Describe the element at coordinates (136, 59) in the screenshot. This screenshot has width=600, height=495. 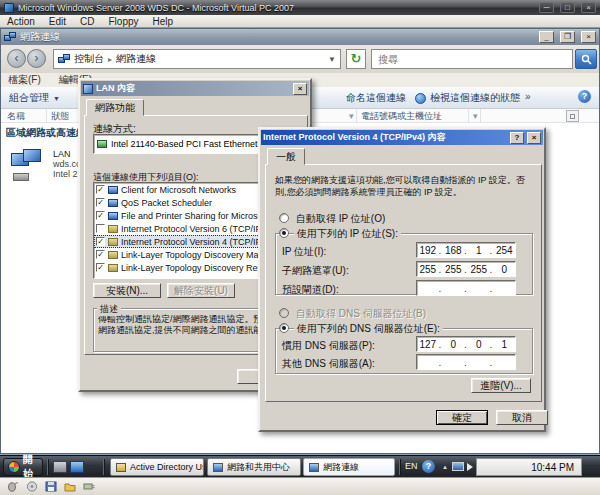
I see `breadcrumb-current: 網路連線` at that location.